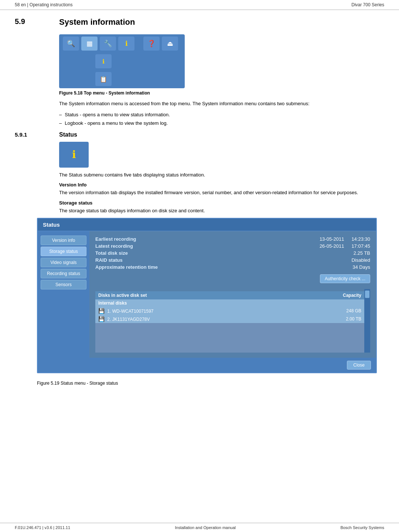 Image resolution: width=399 pixels, height=532 pixels. What do you see at coordinates (132, 246) in the screenshot?
I see `latest-label: Latest recording` at bounding box center [132, 246].